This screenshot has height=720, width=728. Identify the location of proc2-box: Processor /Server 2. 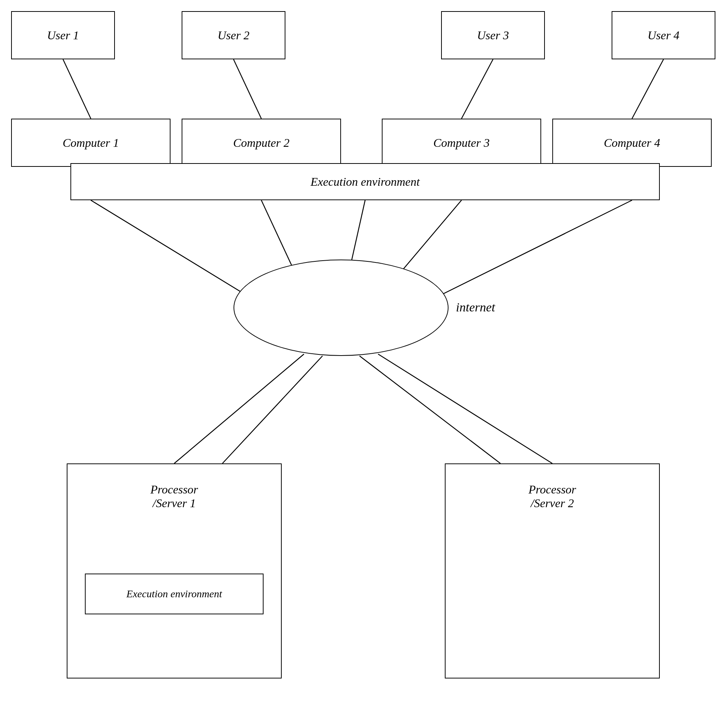
(552, 571).